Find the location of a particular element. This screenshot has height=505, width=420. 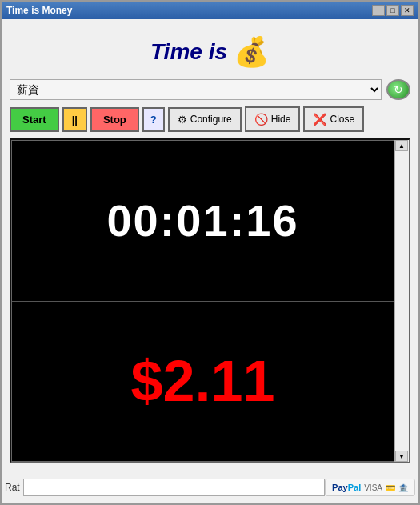

card-icon: 💳 is located at coordinates (390, 488).